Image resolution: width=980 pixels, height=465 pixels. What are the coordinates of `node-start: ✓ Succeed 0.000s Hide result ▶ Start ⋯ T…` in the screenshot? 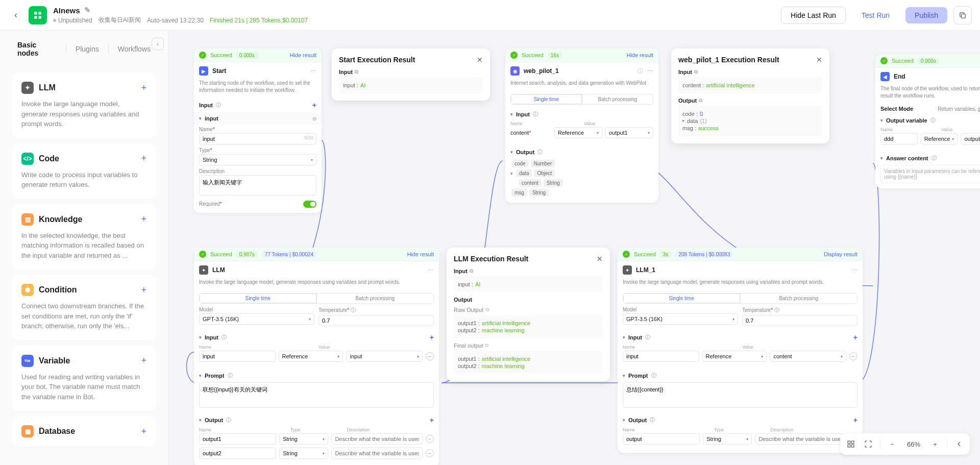 It's located at (258, 131).